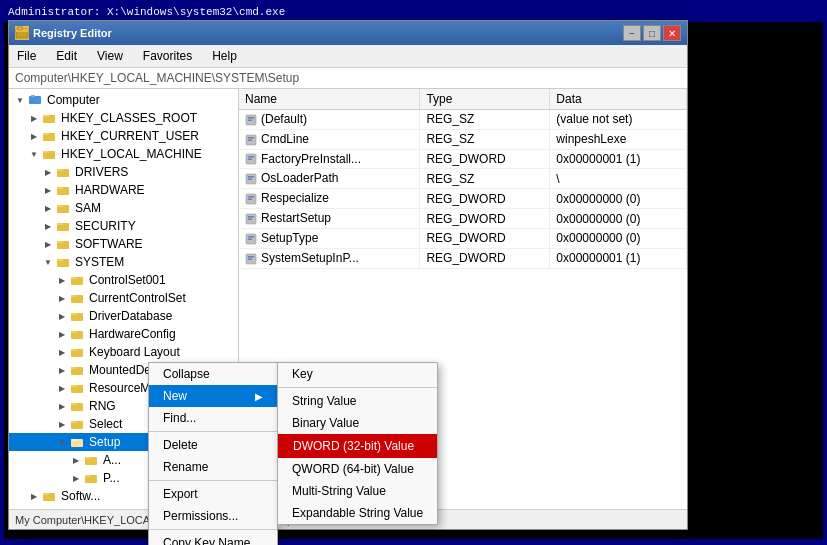 This screenshot has height=545, width=827. What do you see at coordinates (168, 56) in the screenshot?
I see `menu-favorites: Favorites` at bounding box center [168, 56].